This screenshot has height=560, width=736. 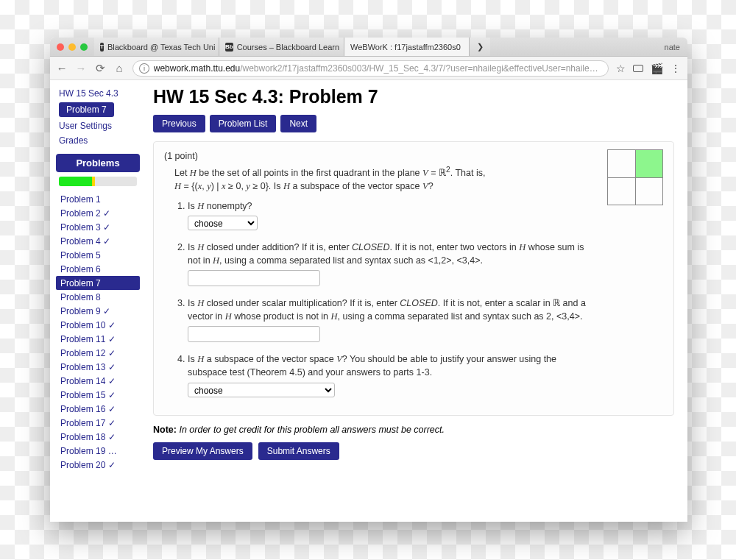 What do you see at coordinates (621, 68) in the screenshot?
I see `bookmark-icon: ☆` at bounding box center [621, 68].